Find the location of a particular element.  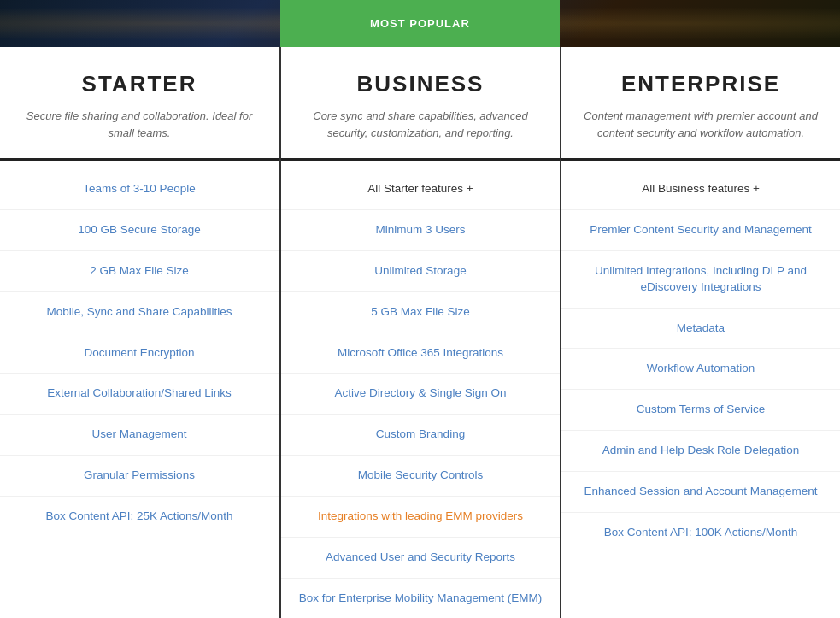

list-item: Box for Enterprise Mobility Management (… is located at coordinates (420, 598).